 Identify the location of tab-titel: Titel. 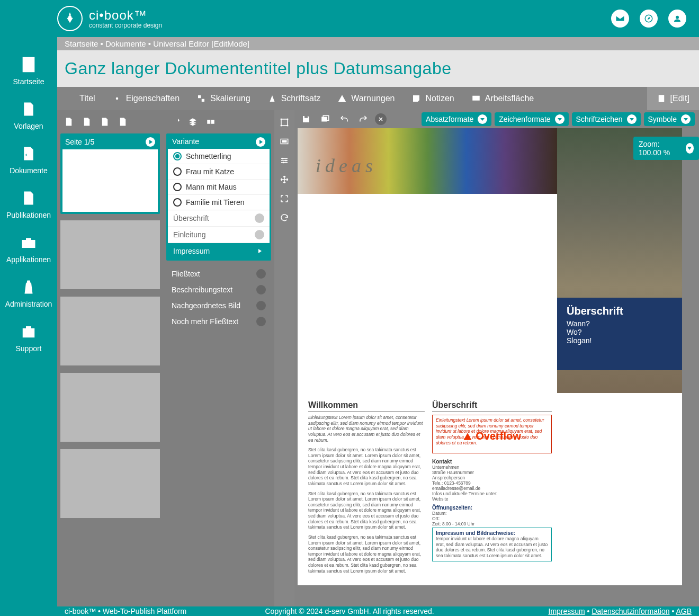
(80, 99).